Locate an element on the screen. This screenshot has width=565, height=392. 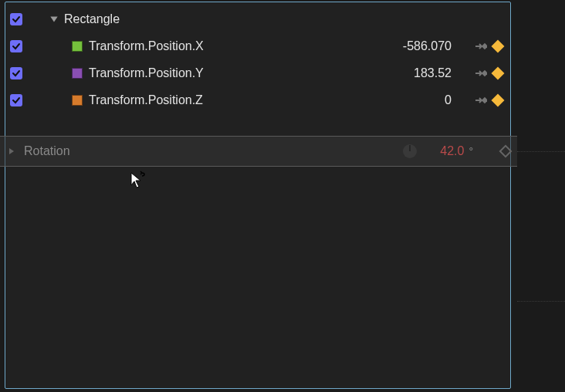
property-label: Transform.Position.Y is located at coordinates (147, 73).